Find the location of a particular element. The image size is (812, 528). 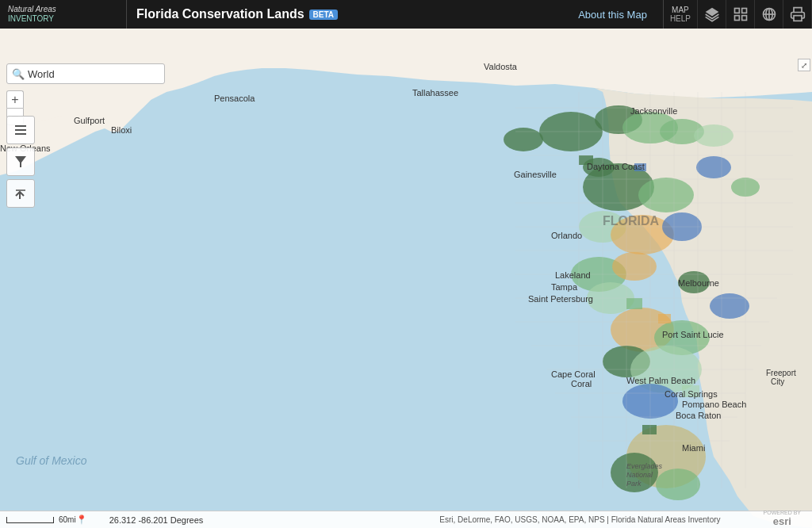

globe-button is located at coordinates (769, 14).